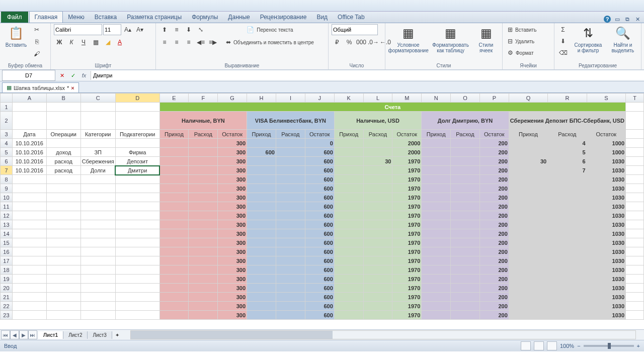  Describe the element at coordinates (7, 252) in the screenshot. I see `row-header-16: 16` at that location.